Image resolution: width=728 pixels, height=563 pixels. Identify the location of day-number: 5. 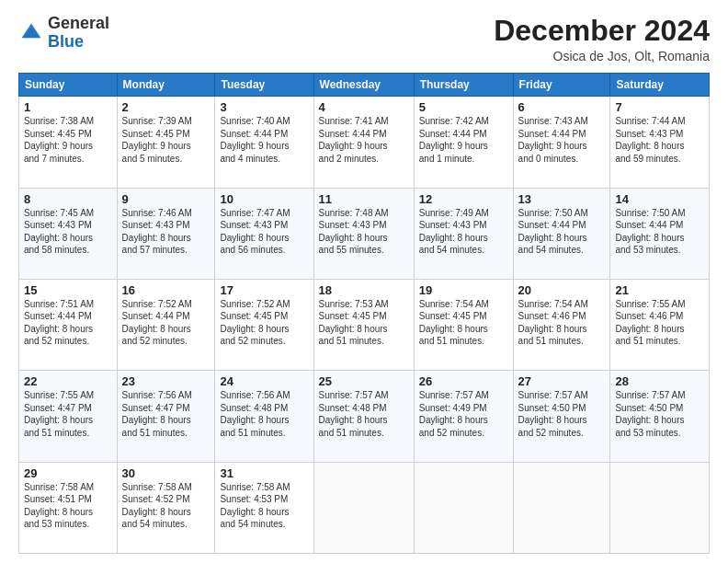
(463, 107).